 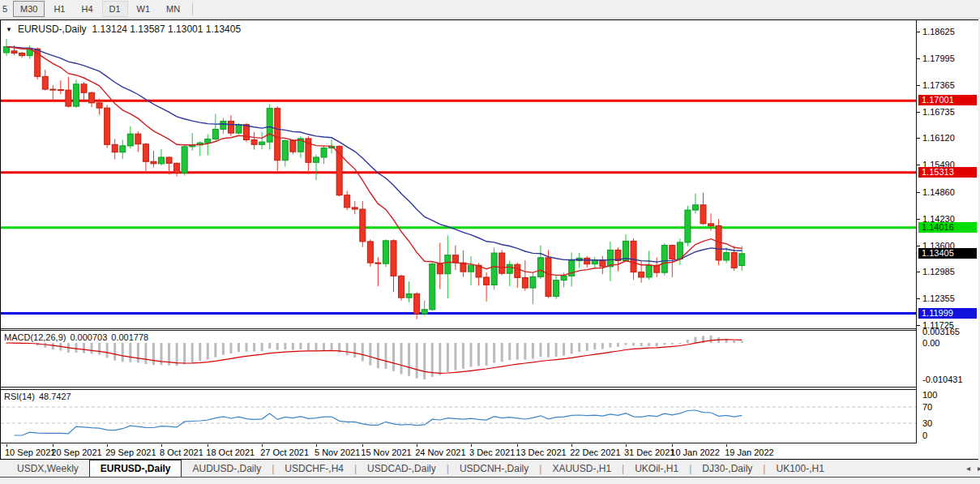 I want to click on timeframe-toolbar: 5M30H1H4D1W1MN, so click(x=490, y=10).